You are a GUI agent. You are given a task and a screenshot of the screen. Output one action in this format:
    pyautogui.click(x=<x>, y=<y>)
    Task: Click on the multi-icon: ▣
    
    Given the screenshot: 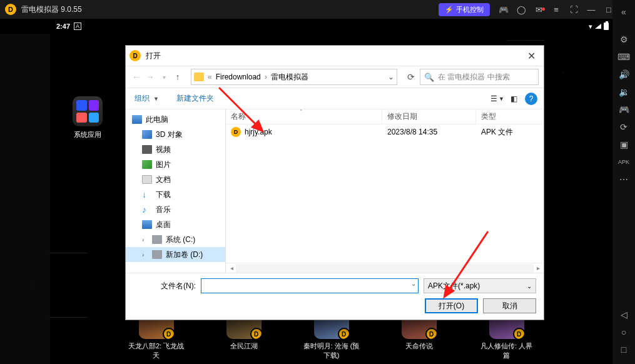 What is the action you would take?
    pyautogui.click(x=624, y=144)
    